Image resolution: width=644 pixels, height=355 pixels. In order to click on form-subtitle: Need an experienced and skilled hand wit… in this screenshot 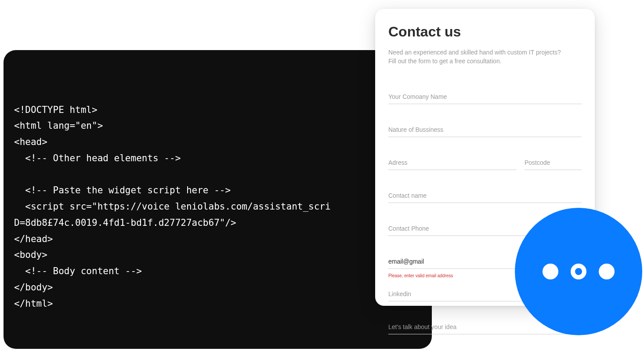, I will do `click(485, 57)`.